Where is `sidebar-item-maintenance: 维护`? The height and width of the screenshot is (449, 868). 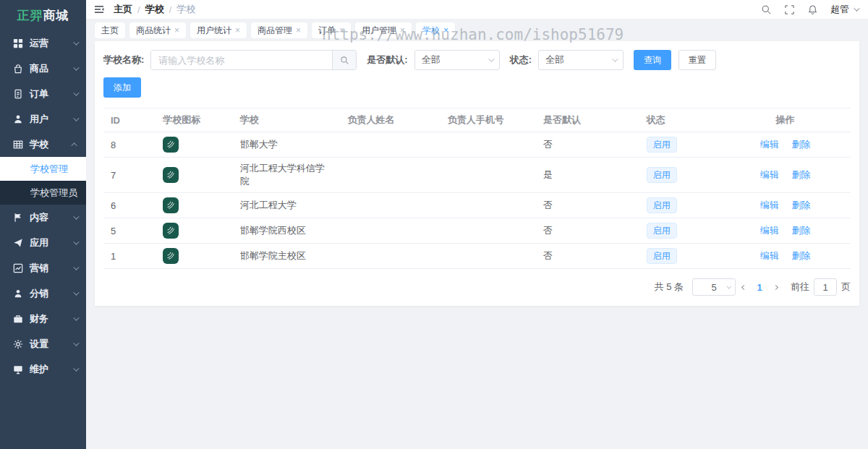 sidebar-item-maintenance: 维护 is located at coordinates (43, 369).